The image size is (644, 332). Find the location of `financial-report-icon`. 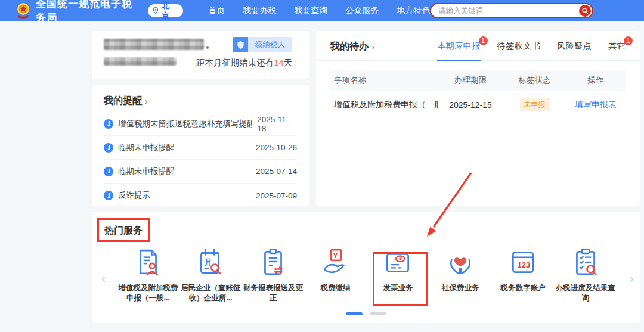

financial-report-icon is located at coordinates (273, 262).